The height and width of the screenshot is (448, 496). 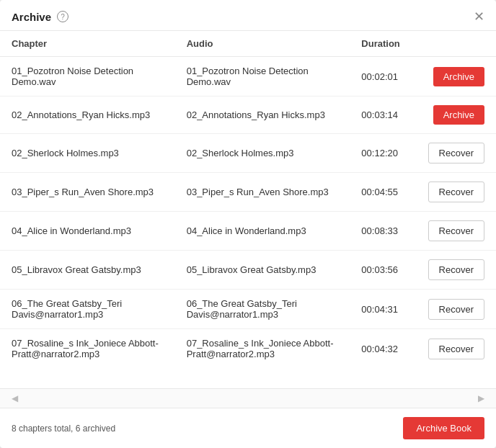 I want to click on audio-cell: 01_Pozotron Noise Detection Demo.wav, so click(x=262, y=76).